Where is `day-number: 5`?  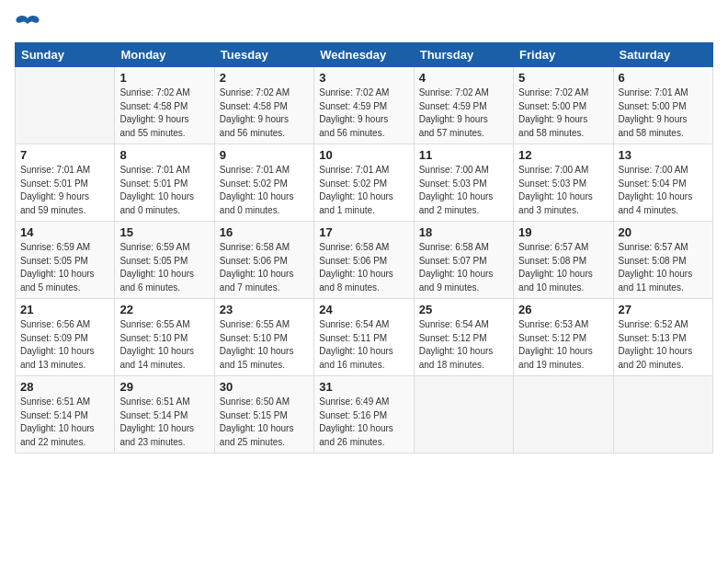 day-number: 5 is located at coordinates (563, 77).